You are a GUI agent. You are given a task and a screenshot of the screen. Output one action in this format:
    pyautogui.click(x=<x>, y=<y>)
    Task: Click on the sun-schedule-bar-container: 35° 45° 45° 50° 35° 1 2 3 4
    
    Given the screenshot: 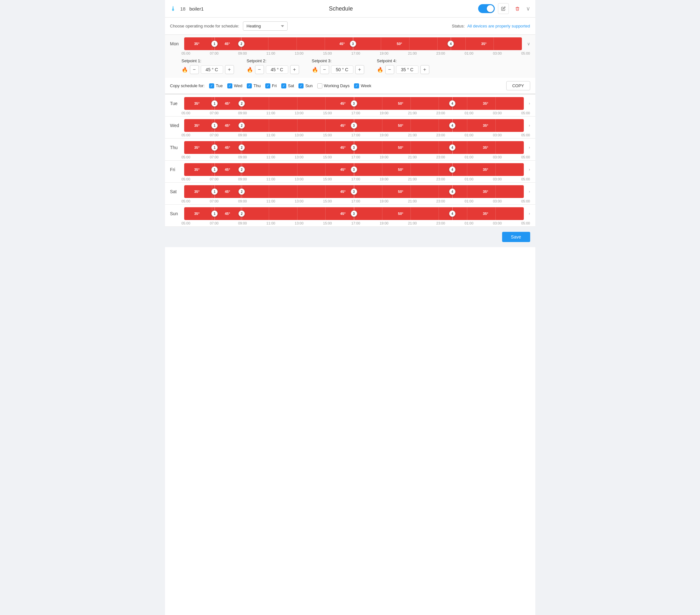 What is the action you would take?
    pyautogui.click(x=354, y=214)
    